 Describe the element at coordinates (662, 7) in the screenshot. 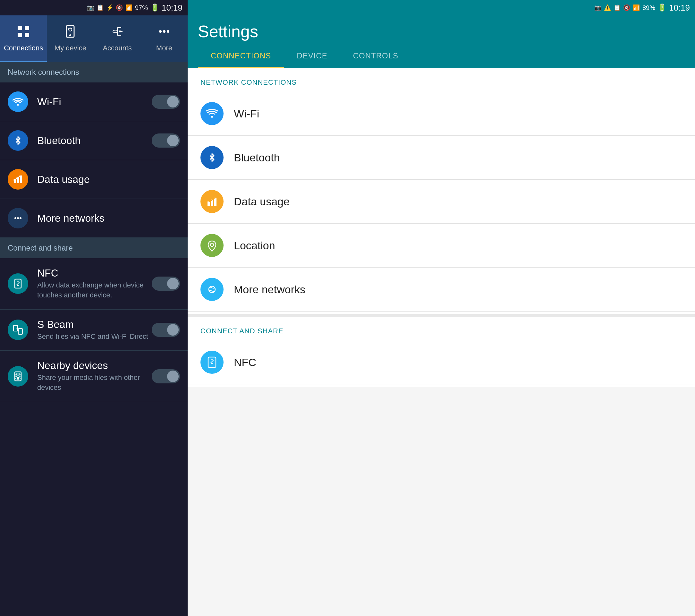

I see `battery-icon-right: 🔋` at that location.